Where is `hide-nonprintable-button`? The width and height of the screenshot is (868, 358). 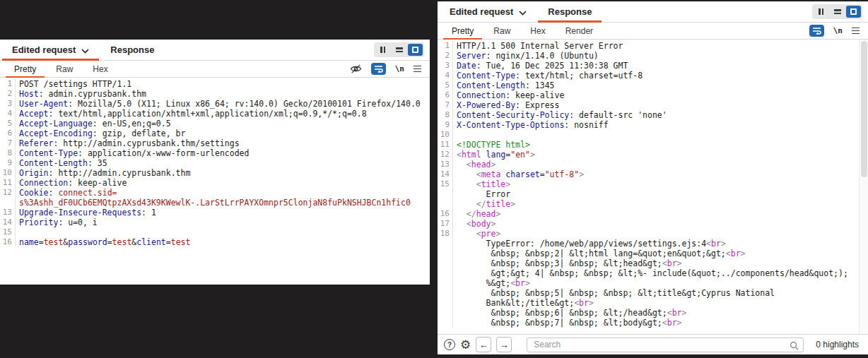 hide-nonprintable-button is located at coordinates (356, 69).